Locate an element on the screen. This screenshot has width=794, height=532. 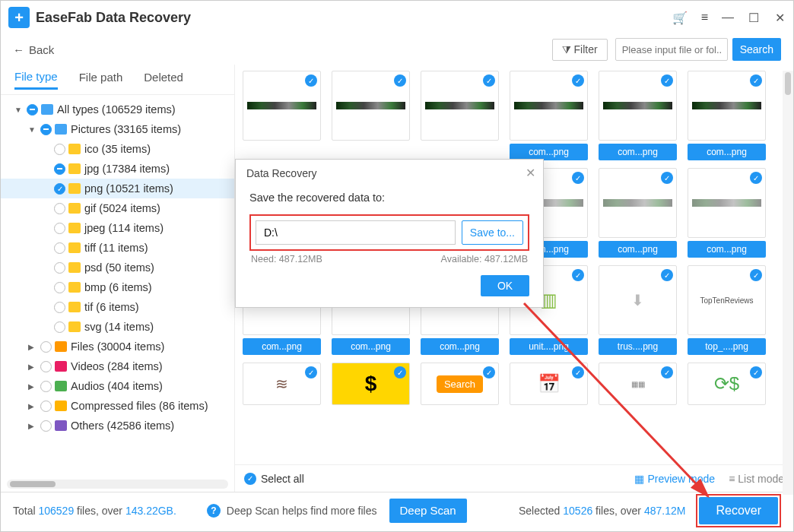
tree-gif: gif (5024 items) is located at coordinates (117, 208).